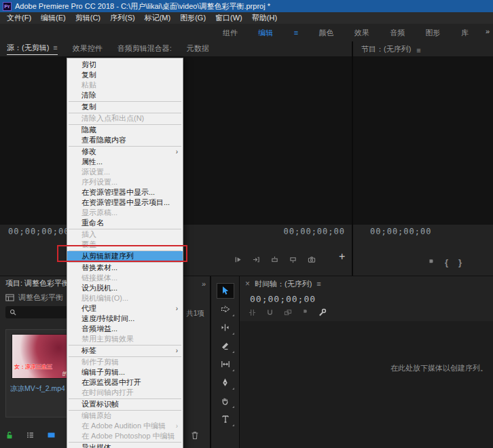 This screenshot has width=493, height=448. Describe the element at coordinates (293, 259) in the screenshot. I see `extract-icon` at that location.